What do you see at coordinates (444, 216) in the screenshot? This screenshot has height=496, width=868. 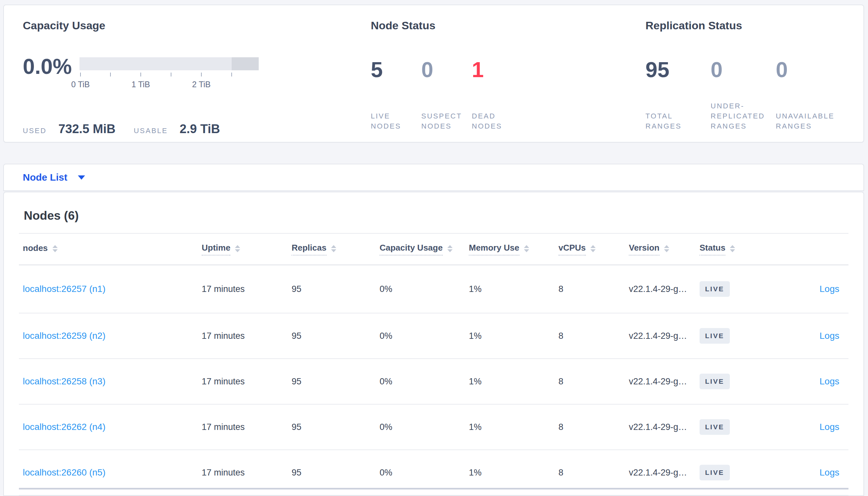 I see `nodes-table-title: Nodes (6)` at bounding box center [444, 216].